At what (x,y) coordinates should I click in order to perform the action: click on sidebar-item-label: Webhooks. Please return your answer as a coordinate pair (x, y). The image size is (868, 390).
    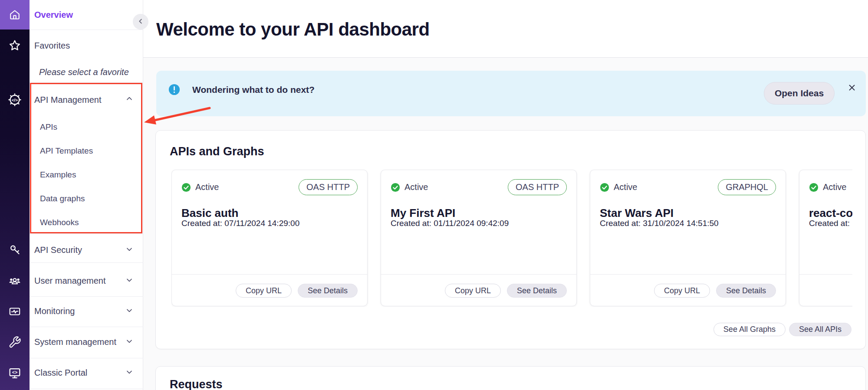
    Looking at the image, I should click on (59, 223).